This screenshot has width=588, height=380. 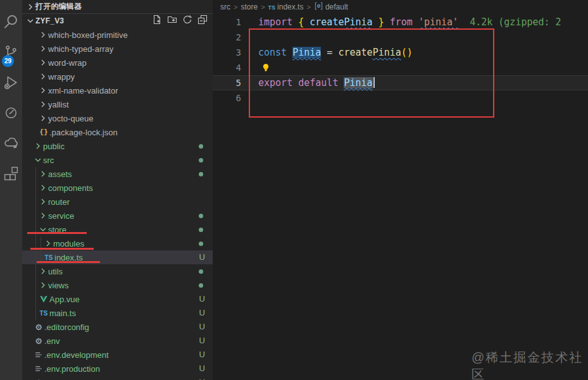 What do you see at coordinates (118, 21) in the screenshot?
I see `project-header: ZYF_V3` at bounding box center [118, 21].